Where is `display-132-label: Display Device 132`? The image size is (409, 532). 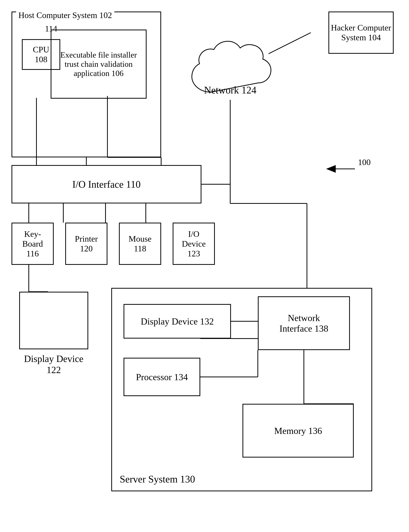 display-132-label: Display Device 132 is located at coordinates (177, 322).